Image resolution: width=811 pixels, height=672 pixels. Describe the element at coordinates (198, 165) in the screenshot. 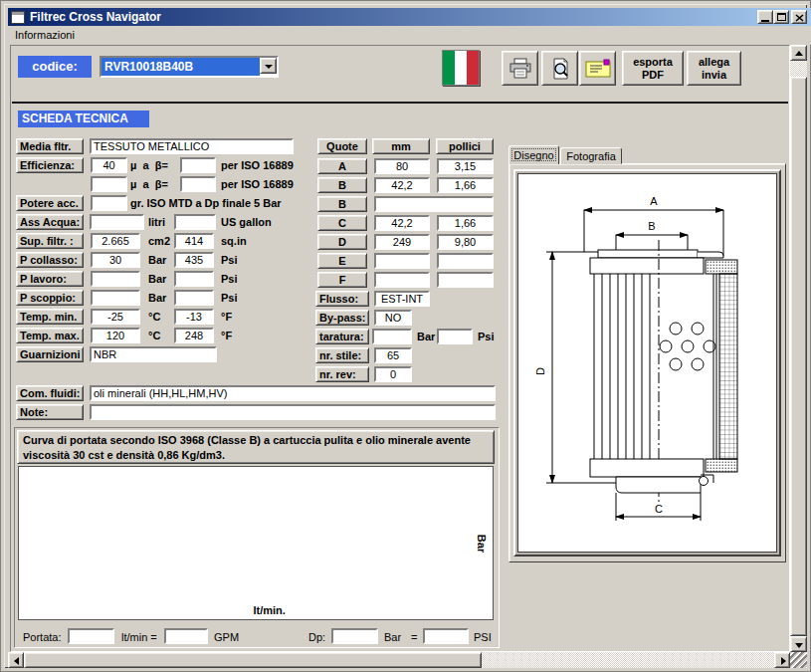

I see `efficienza-beta-field` at that location.